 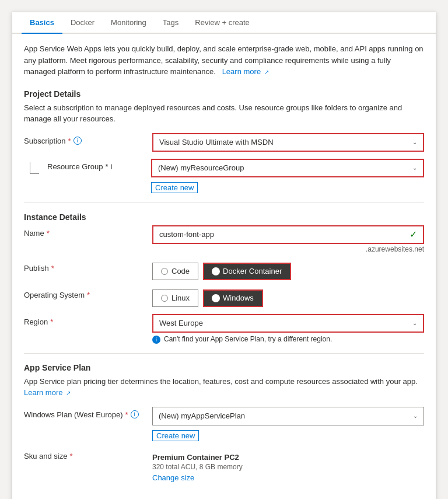 What do you see at coordinates (248, 339) in the screenshot?
I see `region-info-text: Can't find your App Service Plan, try a …` at bounding box center [248, 339].